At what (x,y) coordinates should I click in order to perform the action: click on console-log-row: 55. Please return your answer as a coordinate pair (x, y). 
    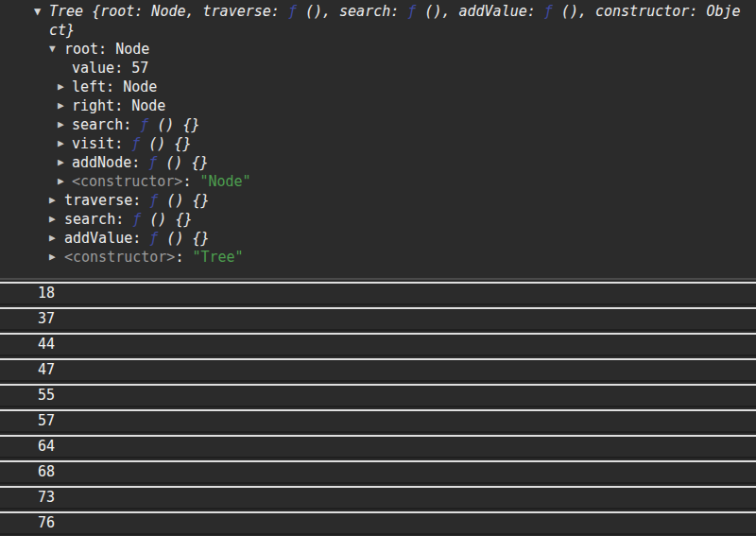
    Looking at the image, I should click on (378, 395).